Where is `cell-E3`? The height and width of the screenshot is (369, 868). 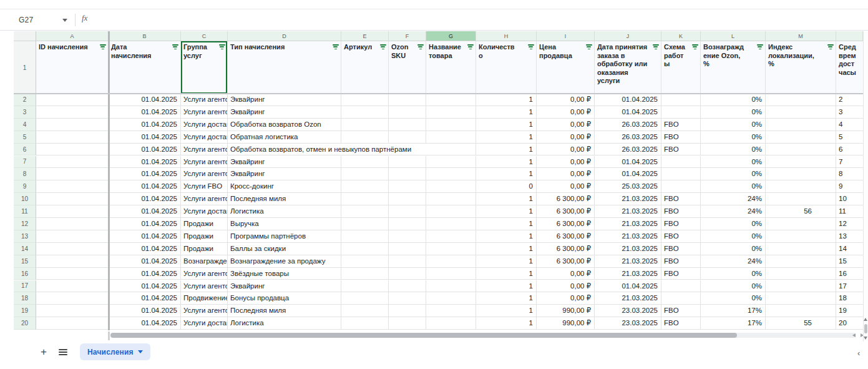
cell-E3 is located at coordinates (365, 112).